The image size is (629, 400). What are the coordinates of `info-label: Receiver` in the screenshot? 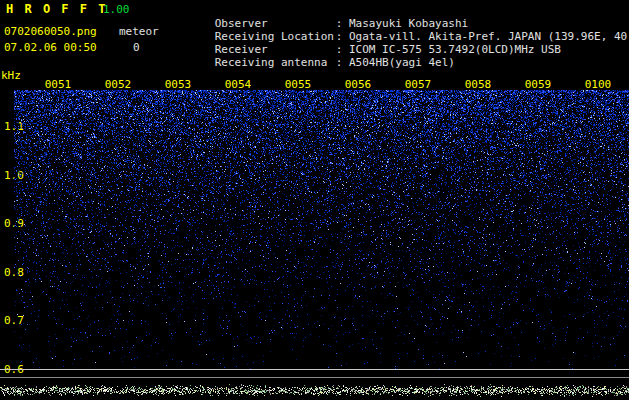 It's located at (276, 50).